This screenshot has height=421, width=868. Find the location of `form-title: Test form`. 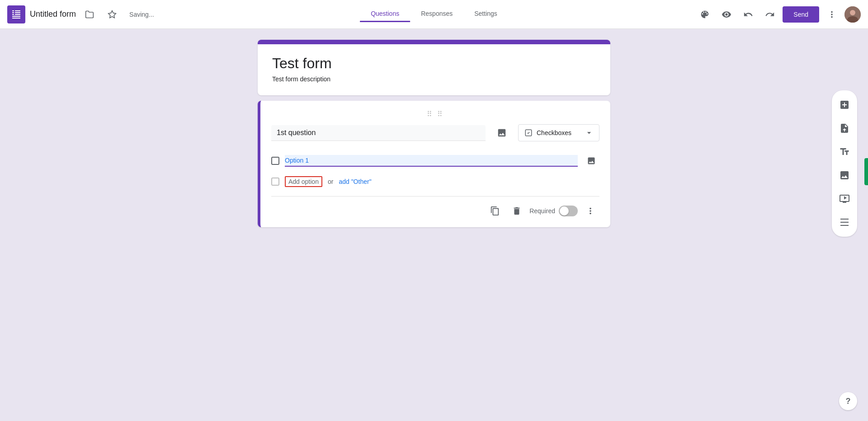

form-title: Test form is located at coordinates (434, 63).